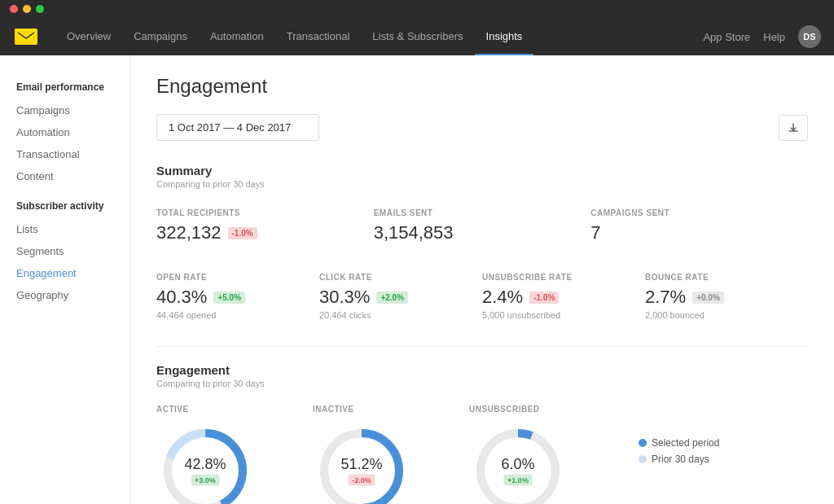  What do you see at coordinates (222, 454) in the screenshot?
I see `donut-active: ACTIVE 42.8% +3.0%` at bounding box center [222, 454].